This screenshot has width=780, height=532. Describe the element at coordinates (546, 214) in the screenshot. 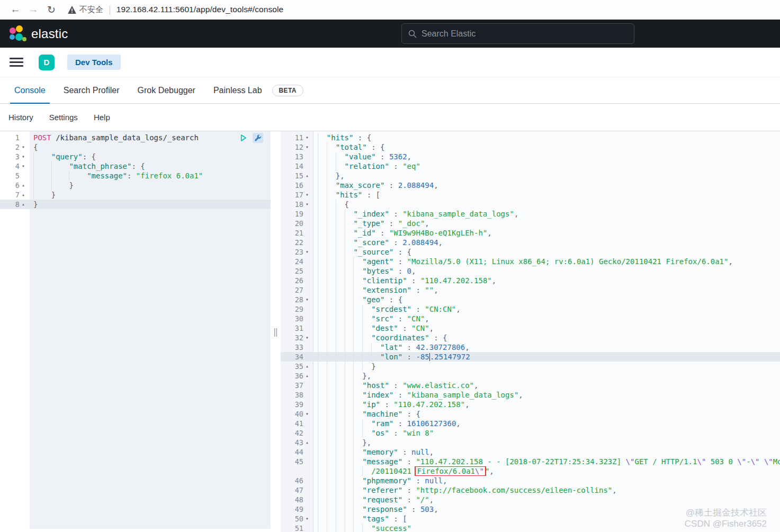

I see `code-line-content: "_index" : "kibana_sample_data_logs",` at that location.